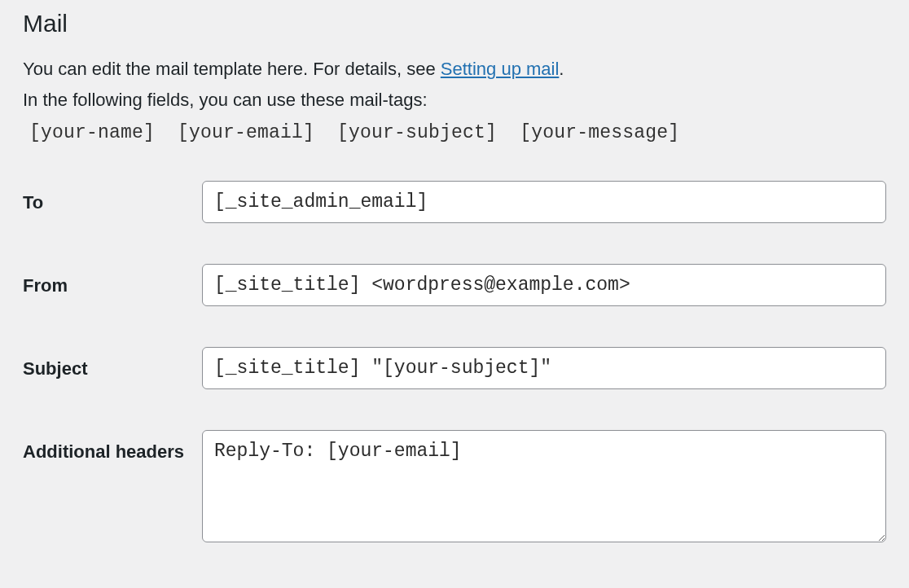  What do you see at coordinates (544, 202) in the screenshot?
I see `input-to` at bounding box center [544, 202].